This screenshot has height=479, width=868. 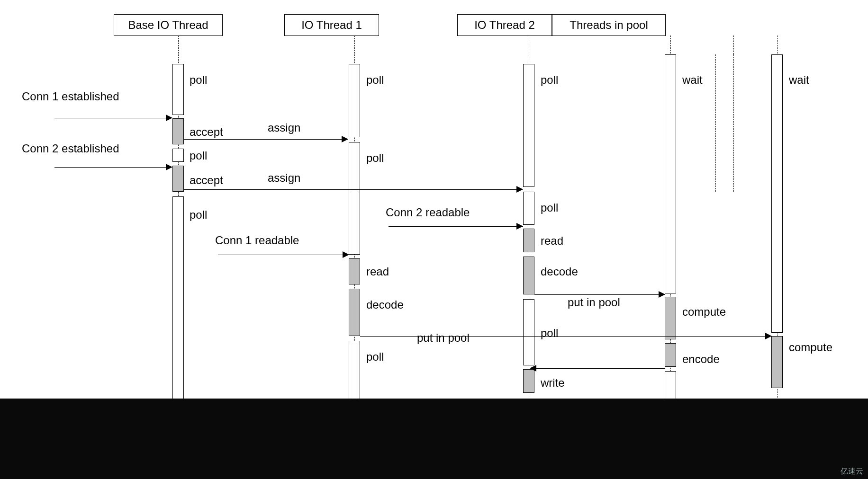 I want to click on put-pool-1-arrowhead, so click(x=662, y=294).